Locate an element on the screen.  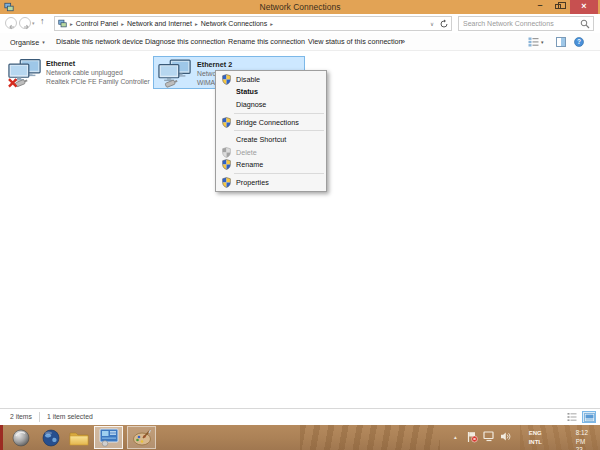
connection-item-ethernet: Ethernet Network cable unplugged Realtek… is located at coordinates (78, 72).